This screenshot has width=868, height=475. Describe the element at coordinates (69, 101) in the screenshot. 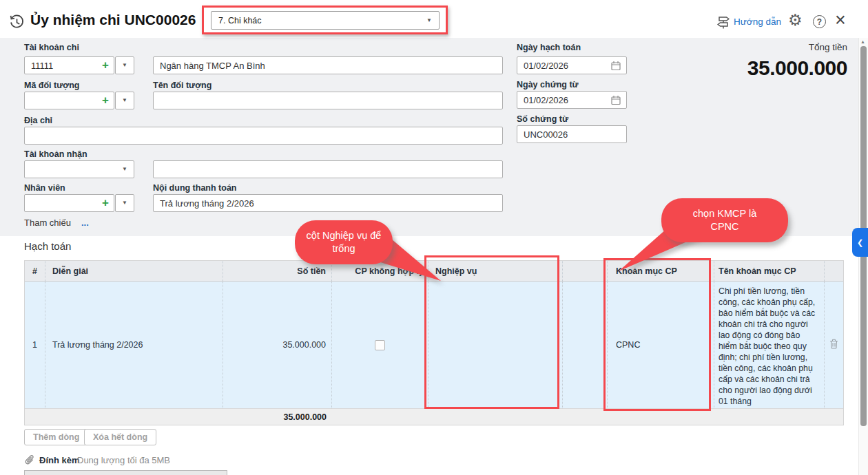

I see `ma-doi-tuong-input: +` at that location.